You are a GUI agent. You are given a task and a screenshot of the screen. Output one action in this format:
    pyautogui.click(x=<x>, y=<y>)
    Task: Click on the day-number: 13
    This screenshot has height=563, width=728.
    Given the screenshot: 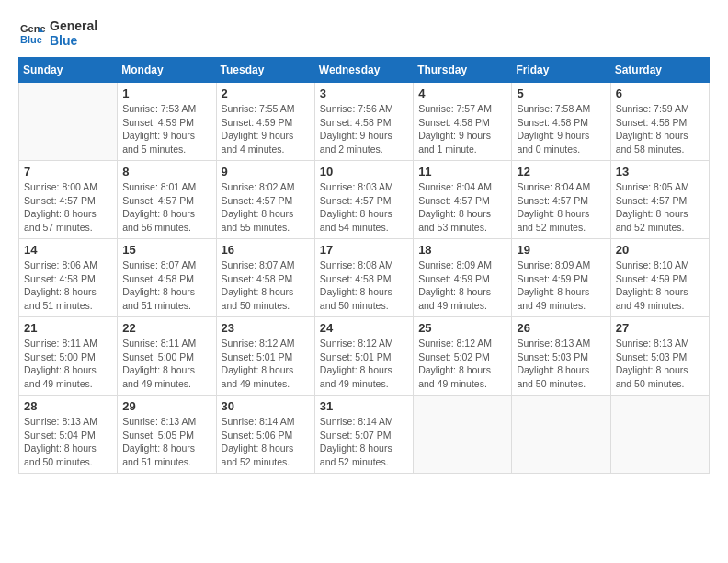 What is the action you would take?
    pyautogui.click(x=660, y=171)
    